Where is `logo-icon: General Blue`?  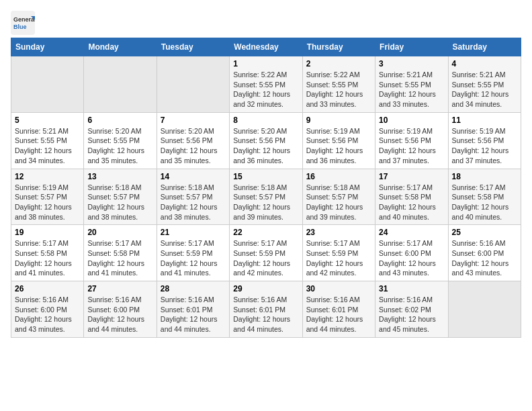 logo-icon: General Blue is located at coordinates (23, 23).